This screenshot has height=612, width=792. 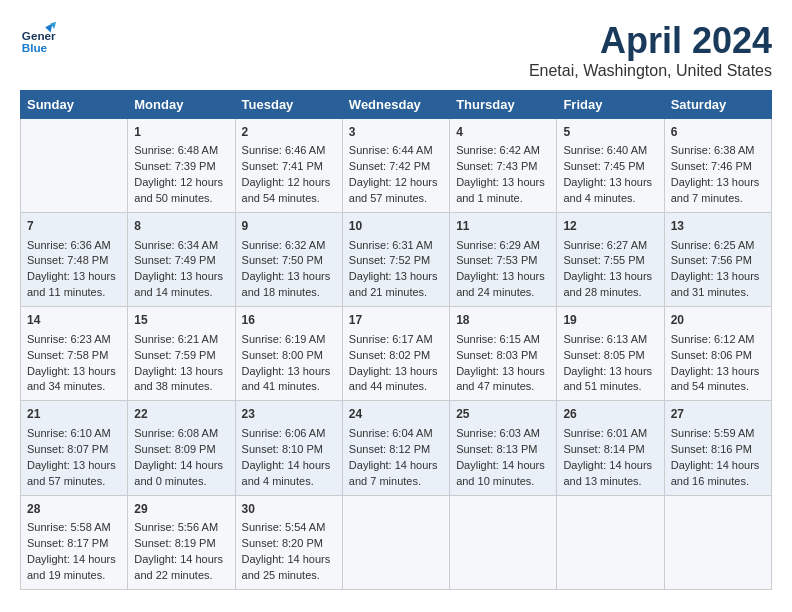 I want to click on day-info: and 19 minutes., so click(x=74, y=576).